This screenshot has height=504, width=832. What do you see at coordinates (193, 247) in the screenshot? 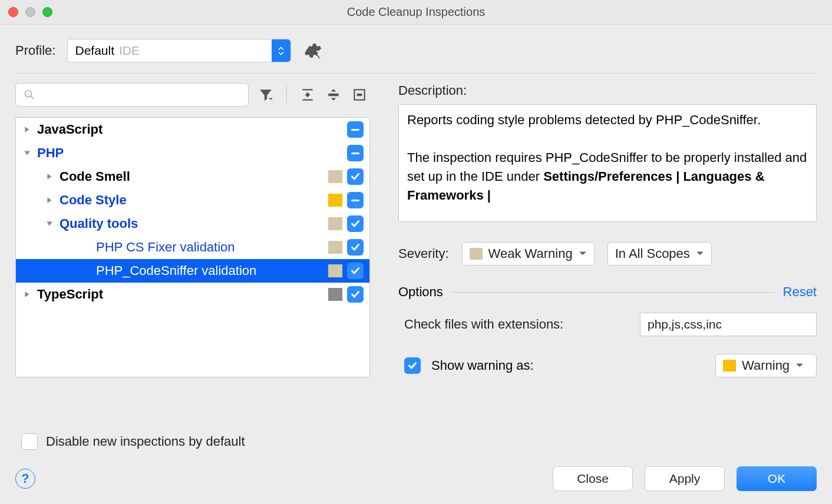
I see `tree-item: PHP CS Fixer validation` at bounding box center [193, 247].